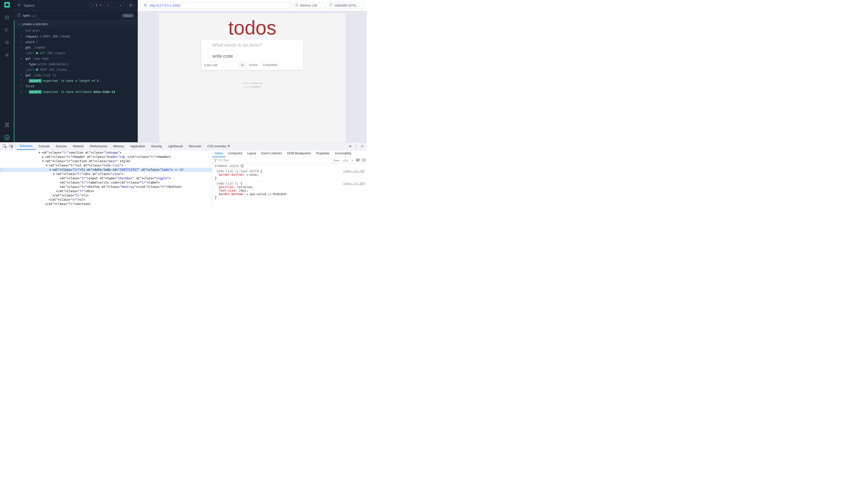 The image size is (868, 491). I want to click on test-title-row: ✓ creates a todo item, so click(76, 24).